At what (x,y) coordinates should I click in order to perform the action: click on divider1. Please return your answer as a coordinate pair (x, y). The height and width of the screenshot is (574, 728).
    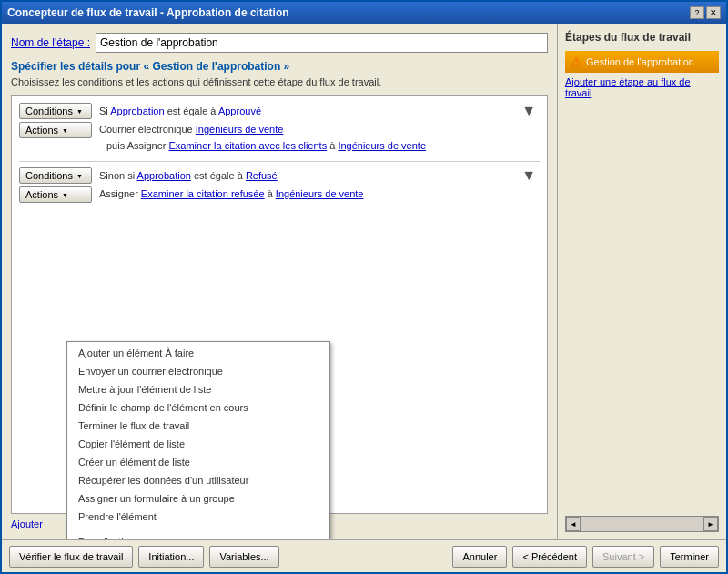
    Looking at the image, I should click on (279, 162).